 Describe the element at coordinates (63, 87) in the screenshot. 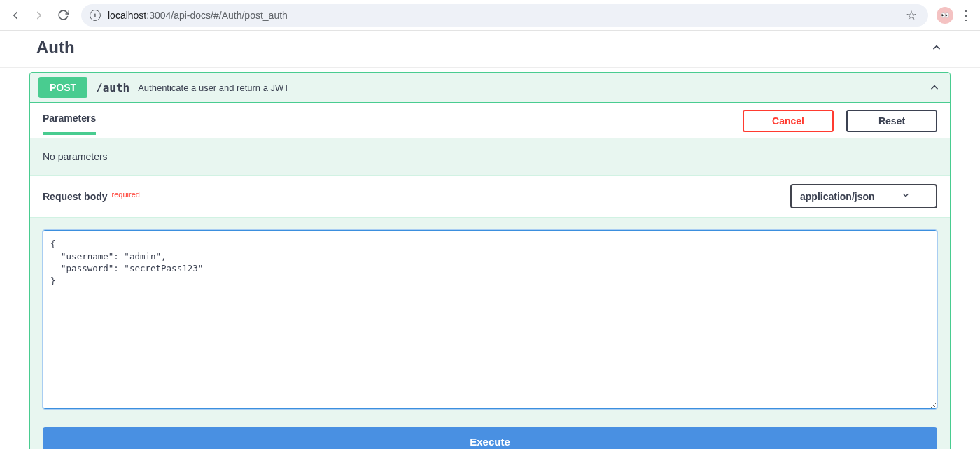

I see `http-method-badge: POST` at that location.